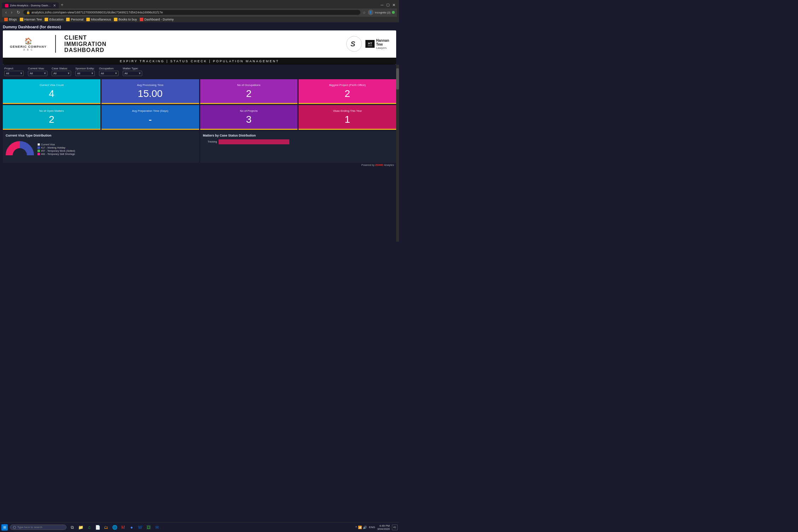  Describe the element at coordinates (353, 44) in the screenshot. I see `svg-text: S` at that location.